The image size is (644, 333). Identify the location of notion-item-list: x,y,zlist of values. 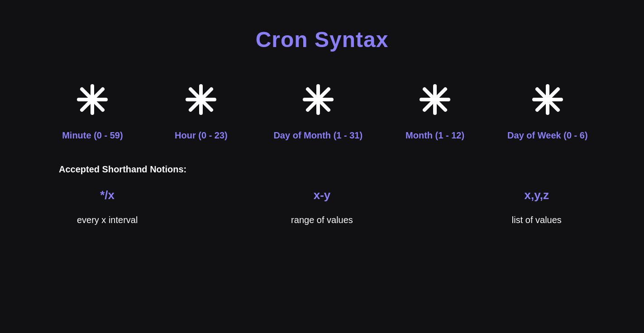
(537, 207).